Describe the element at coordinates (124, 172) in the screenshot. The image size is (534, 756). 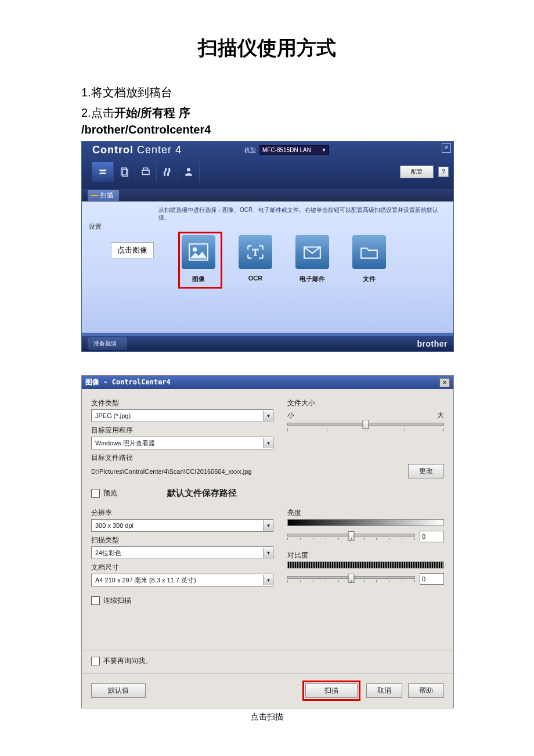
I see `toolbar-copy-icon` at that location.